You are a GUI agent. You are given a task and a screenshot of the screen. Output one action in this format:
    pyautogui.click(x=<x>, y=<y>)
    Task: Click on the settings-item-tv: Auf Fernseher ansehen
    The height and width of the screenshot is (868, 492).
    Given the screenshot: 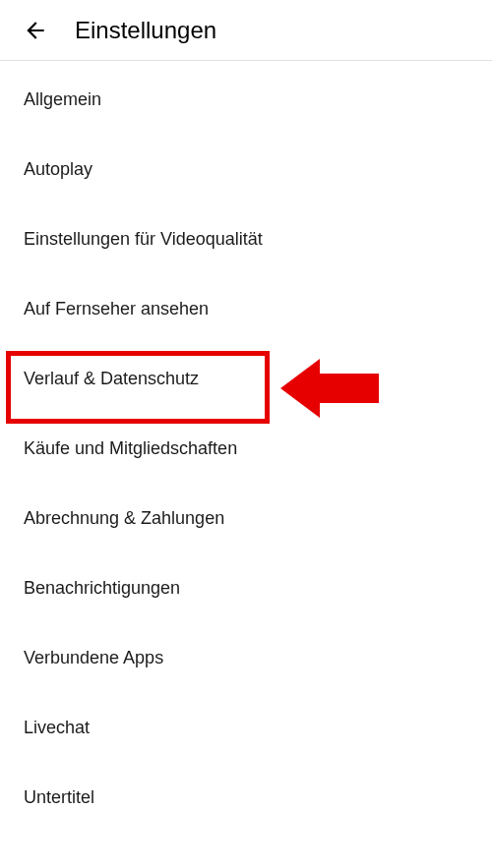 What is the action you would take?
    pyautogui.click(x=246, y=309)
    